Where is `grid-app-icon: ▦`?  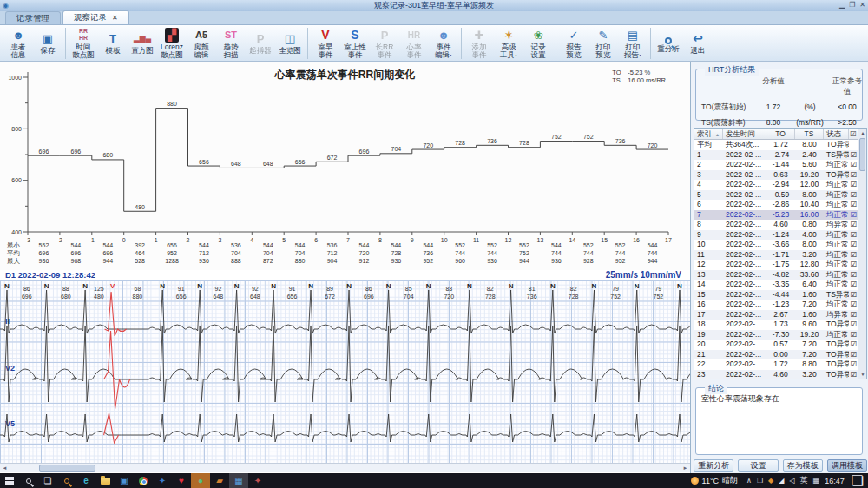
grid-app-icon: ▦ is located at coordinates (239, 481).